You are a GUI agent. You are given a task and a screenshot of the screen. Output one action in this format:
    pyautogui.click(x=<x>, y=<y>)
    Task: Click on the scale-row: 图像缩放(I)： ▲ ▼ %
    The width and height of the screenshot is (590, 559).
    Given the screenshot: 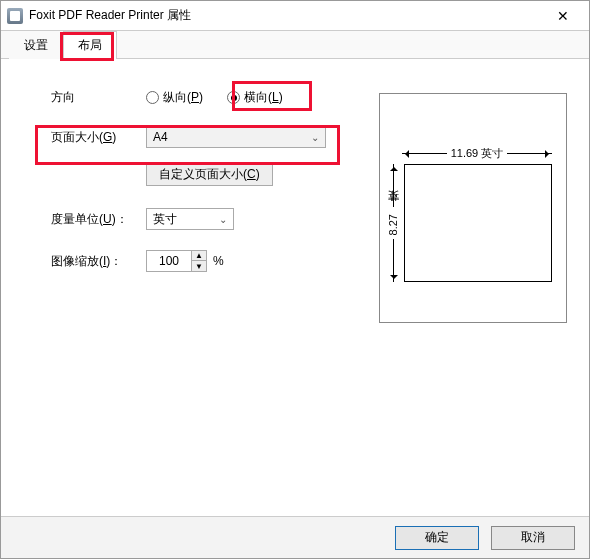 What is the action you would take?
    pyautogui.click(x=210, y=261)
    